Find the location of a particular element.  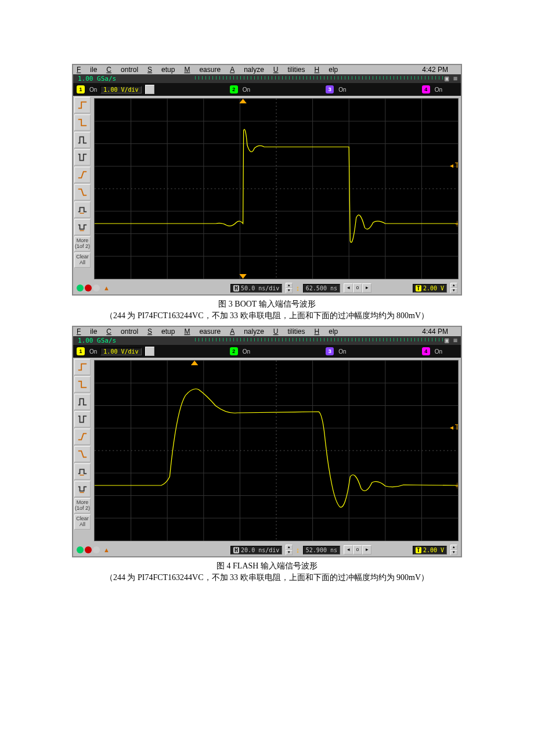

figure4-caption: 图 4 FLASH 输入端信号波形 is located at coordinates (267, 566).